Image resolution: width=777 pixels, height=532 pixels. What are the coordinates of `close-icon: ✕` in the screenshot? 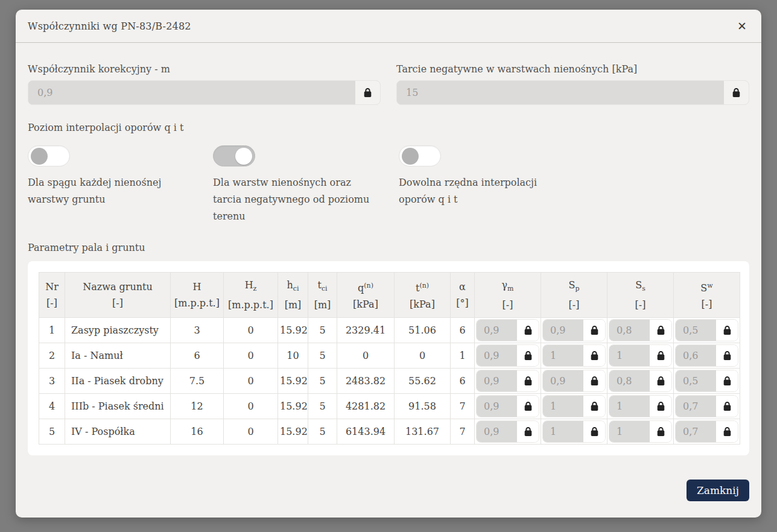 It's located at (742, 27).